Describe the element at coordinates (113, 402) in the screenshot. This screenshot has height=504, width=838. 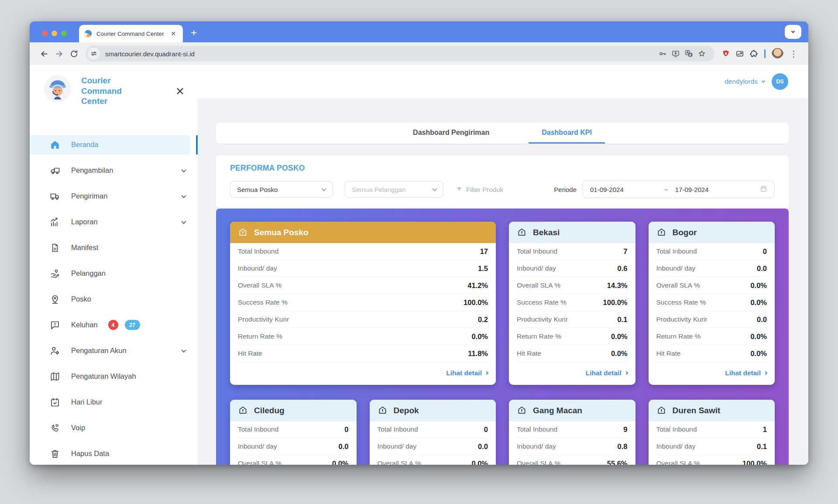
I see `sidebar-item-hari-libur: Hari Libur` at that location.